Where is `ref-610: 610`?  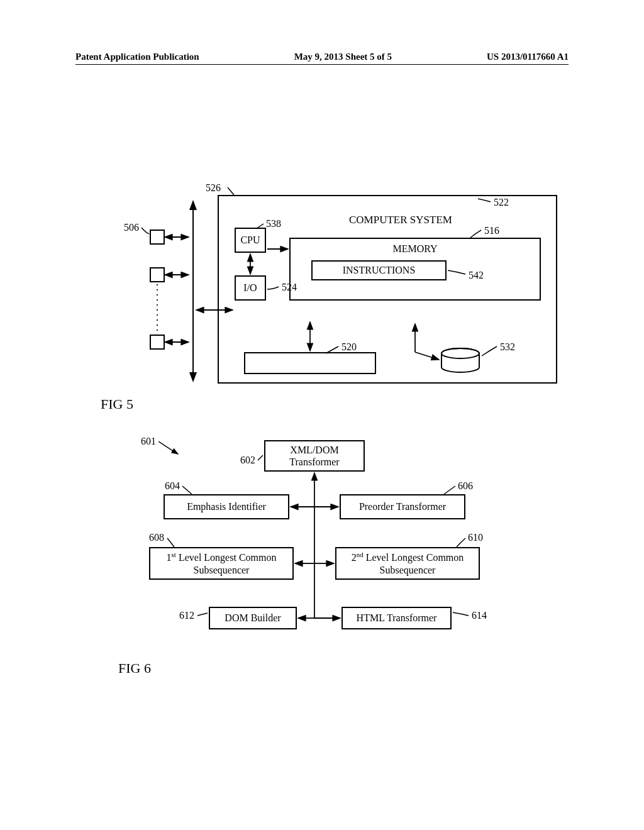
ref-610: 610 is located at coordinates (475, 538).